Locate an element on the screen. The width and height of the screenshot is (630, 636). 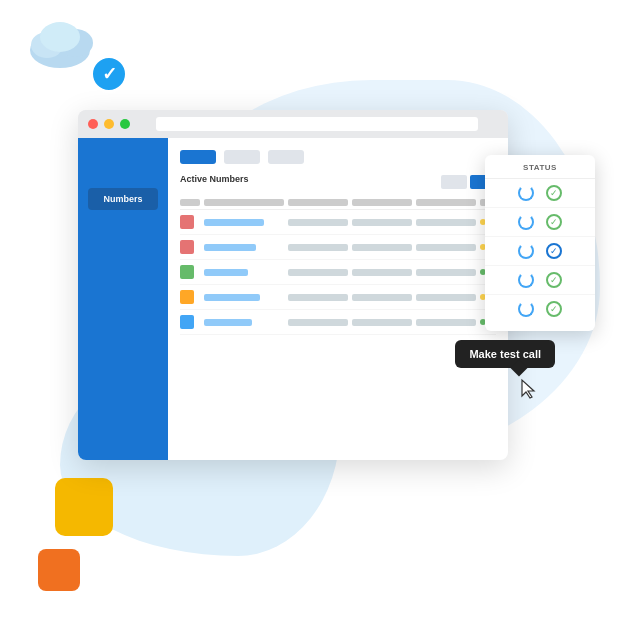
status-row-highlighted: ✓ is located at coordinates (540, 252).